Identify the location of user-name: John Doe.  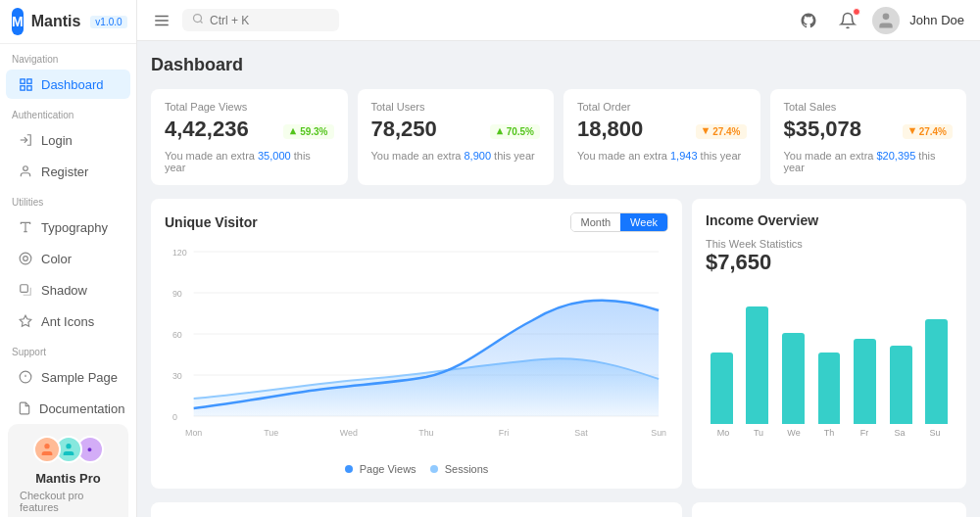
(937, 20).